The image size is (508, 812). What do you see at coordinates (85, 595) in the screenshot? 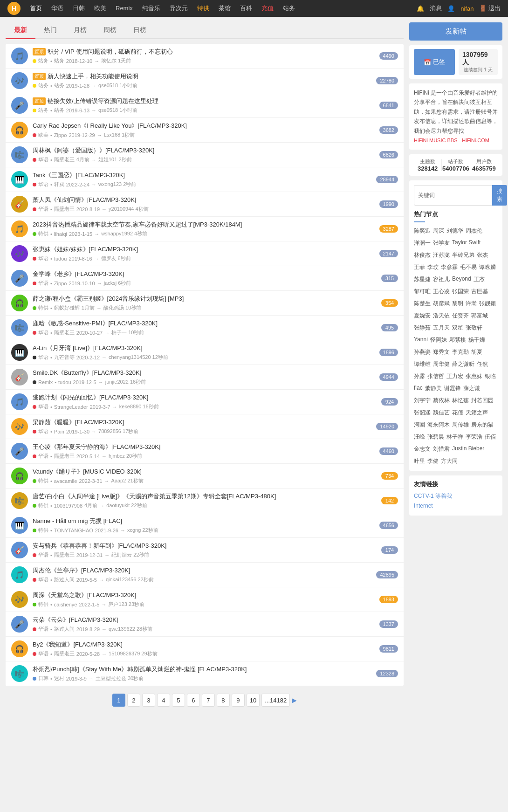
I see `post-title-link: 周深《天堂岛之歌》[FLAC/MP3-320K]` at bounding box center [85, 595].